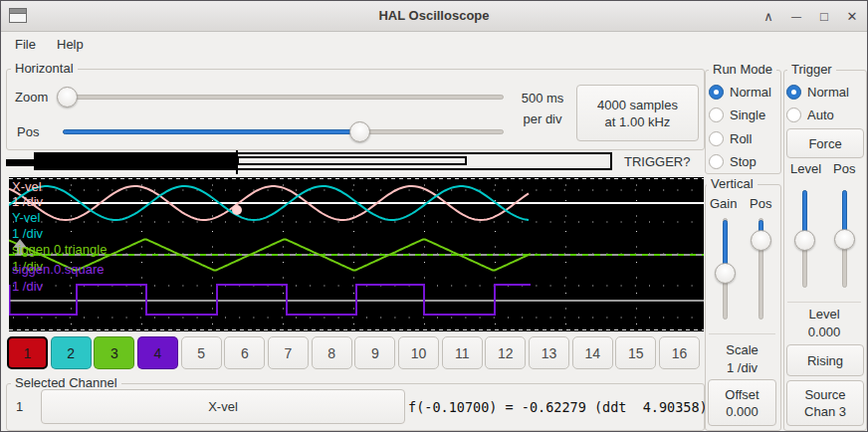 This screenshot has height=432, width=868. Describe the element at coordinates (434, 16) in the screenshot. I see `window-title: HAL Oscilloscope` at that location.